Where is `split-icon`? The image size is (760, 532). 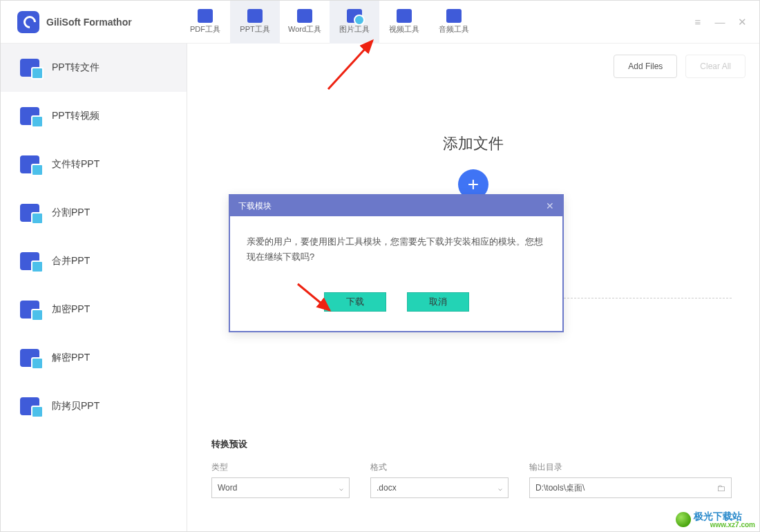
split-icon is located at coordinates (30, 213).